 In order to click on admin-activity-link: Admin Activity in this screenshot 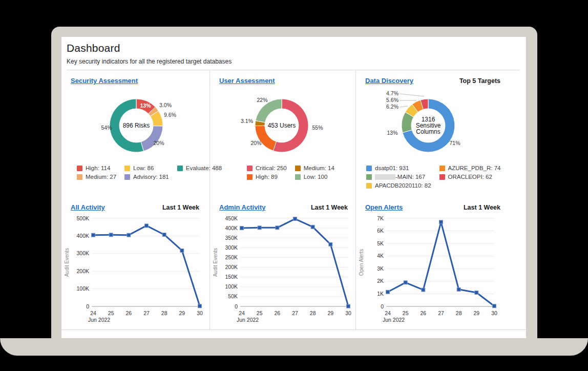, I will do `click(243, 207)`.